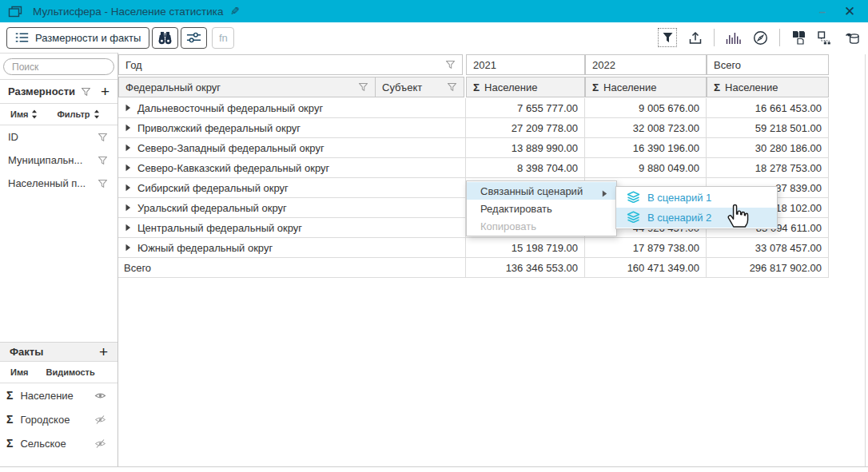 The image size is (868, 472). What do you see at coordinates (193, 38) in the screenshot?
I see `sliders-icon` at bounding box center [193, 38].